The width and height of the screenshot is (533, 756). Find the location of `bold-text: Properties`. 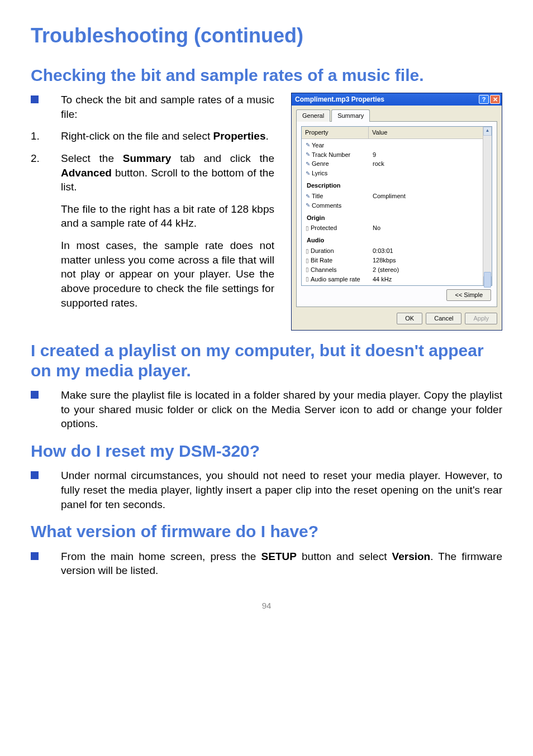

bold-text: Properties is located at coordinates (239, 136).